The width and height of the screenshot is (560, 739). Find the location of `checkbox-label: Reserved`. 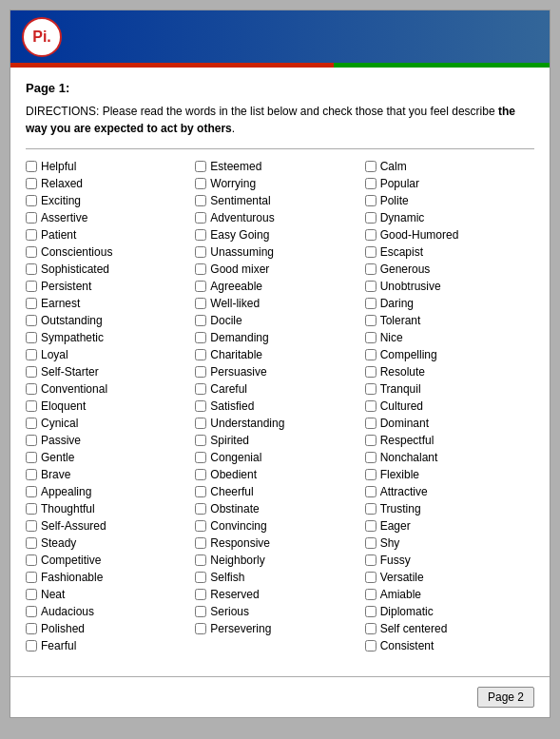

checkbox-label: Reserved is located at coordinates (234, 594).